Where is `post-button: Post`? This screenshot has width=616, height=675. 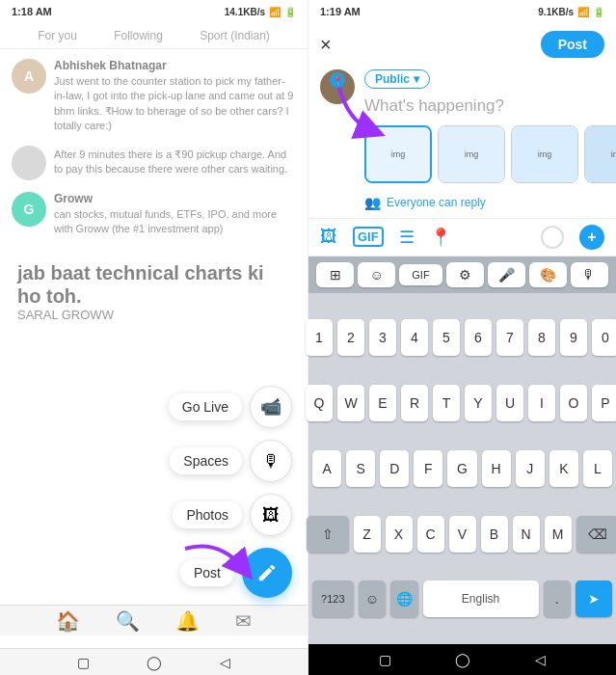
post-button: Post is located at coordinates (573, 44).